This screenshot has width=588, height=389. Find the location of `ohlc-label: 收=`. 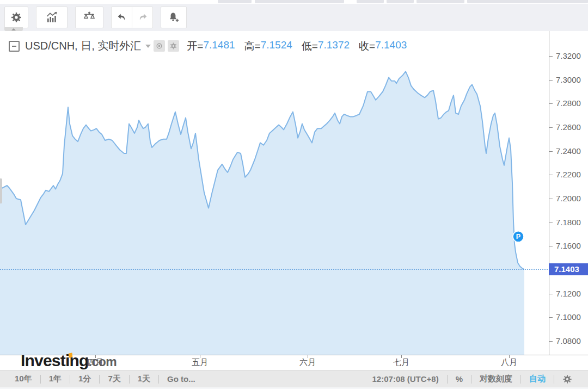

ohlc-label: 收= is located at coordinates (367, 46).